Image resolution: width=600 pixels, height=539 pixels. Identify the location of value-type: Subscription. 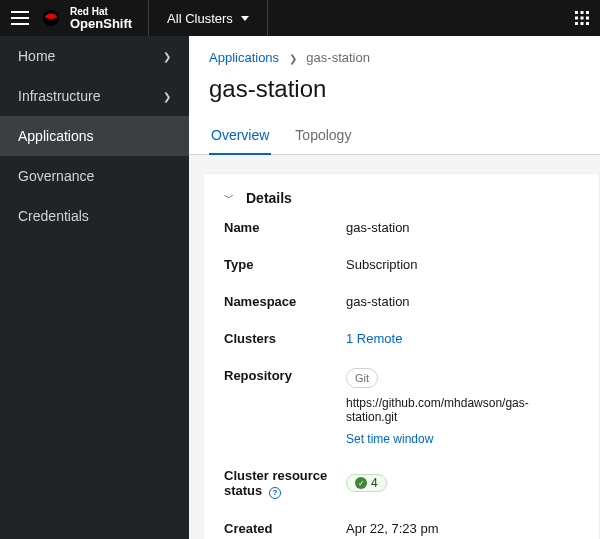
(462, 264).